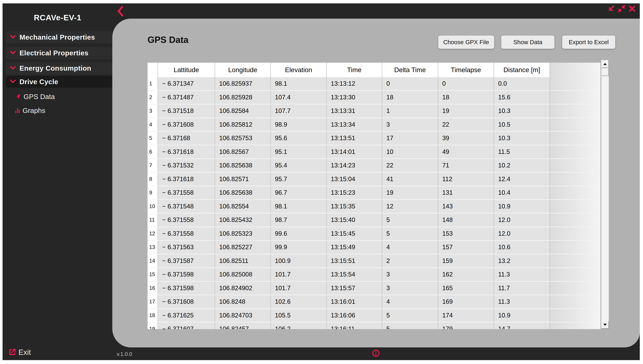 The width and height of the screenshot is (643, 364). Describe the element at coordinates (522, 234) in the screenshot. I see `cell-distance-m: 12.0` at that location.